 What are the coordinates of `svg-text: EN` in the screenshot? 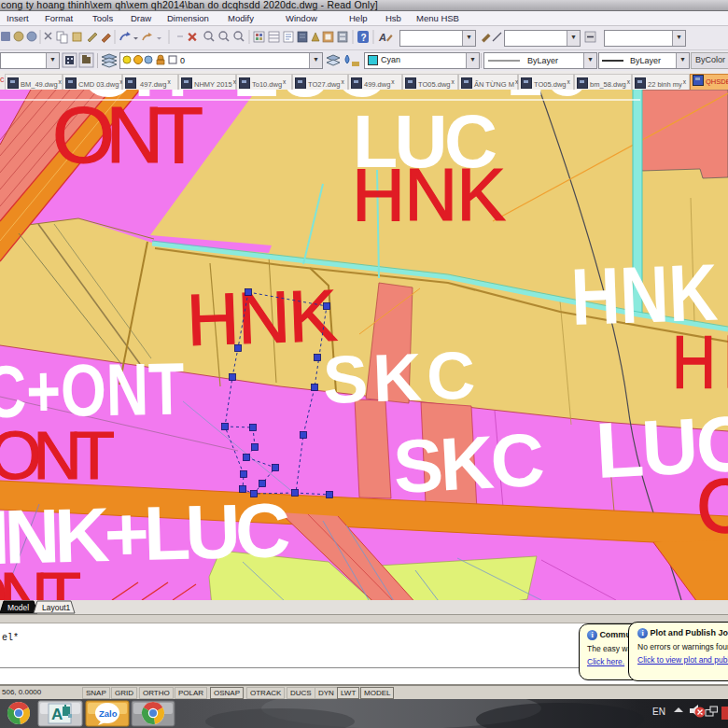 It's located at (659, 711).